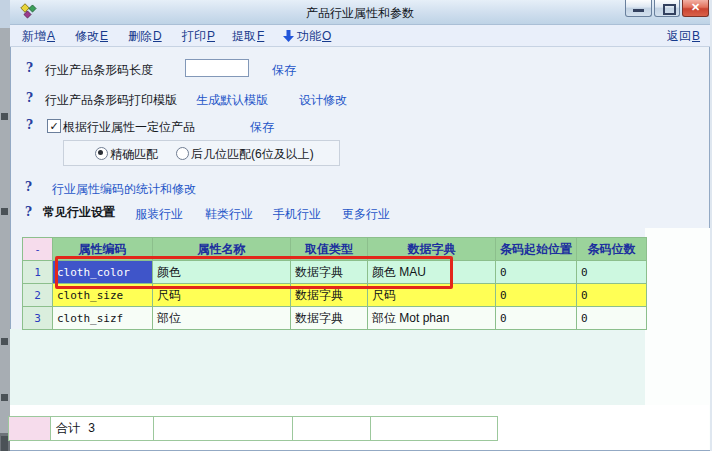 This screenshot has width=712, height=451. Describe the element at coordinates (244, 36) in the screenshot. I see `toolbar-item-label: 提取` at that location.